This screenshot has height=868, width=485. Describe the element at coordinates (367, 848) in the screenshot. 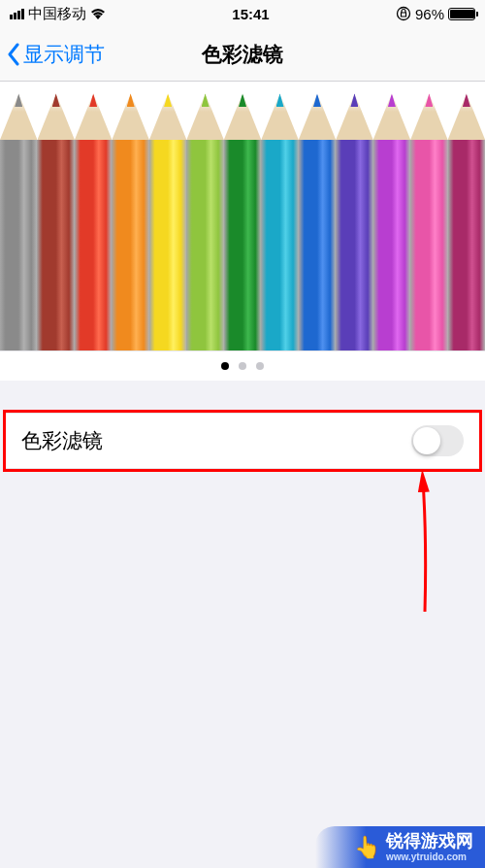

I see `pointer-icon: 👆` at that location.